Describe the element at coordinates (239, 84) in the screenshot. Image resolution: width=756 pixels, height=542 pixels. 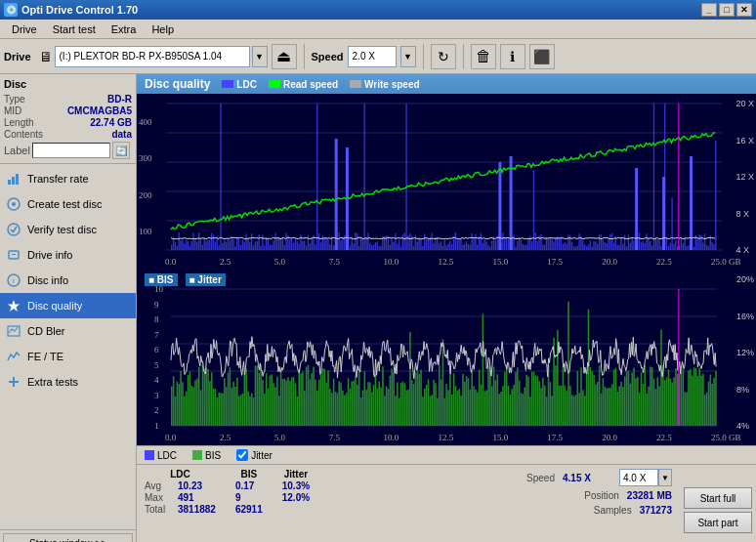
I see `legend-ldc: LDC` at that location.